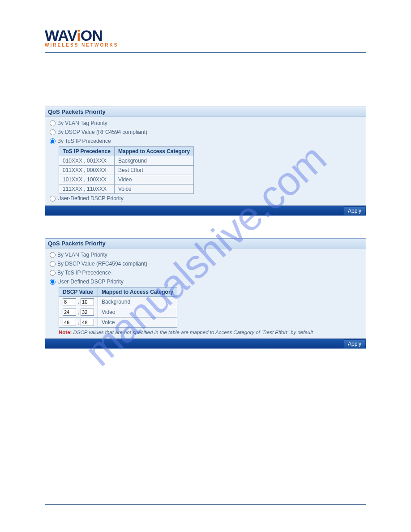 The height and width of the screenshot is (532, 411). What do you see at coordinates (87, 170) in the screenshot?
I see `tos-cell: 011XXX , 000XXX` at bounding box center [87, 170].